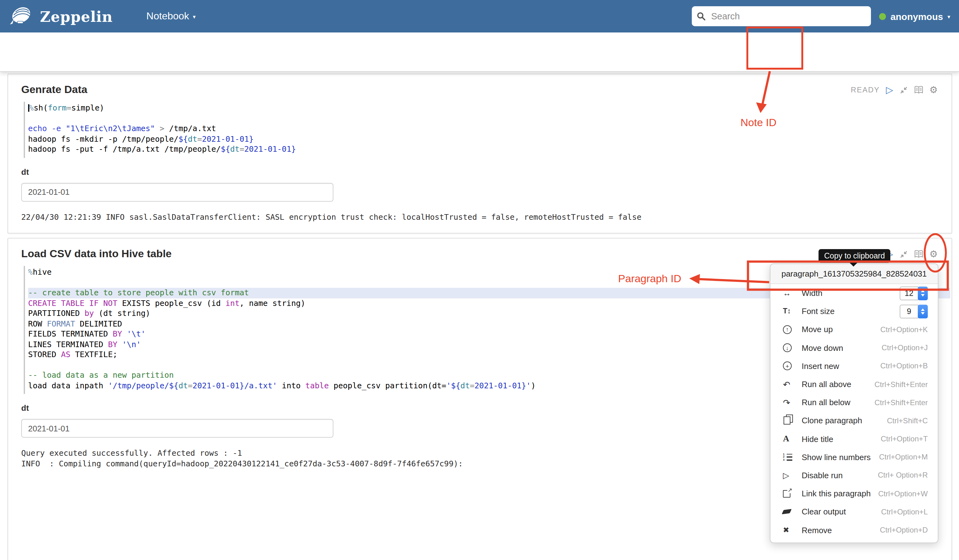  Describe the element at coordinates (854, 366) in the screenshot. I see `menu-item-insert-new: + Insert new Ctrl+Option+B` at that location.